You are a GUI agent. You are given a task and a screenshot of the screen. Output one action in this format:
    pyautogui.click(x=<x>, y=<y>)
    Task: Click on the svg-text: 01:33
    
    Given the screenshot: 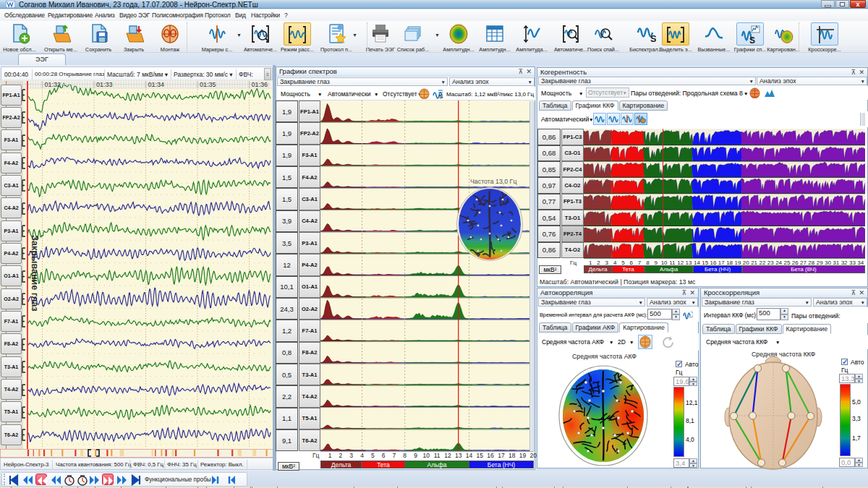 What is the action you would take?
    pyautogui.click(x=104, y=85)
    